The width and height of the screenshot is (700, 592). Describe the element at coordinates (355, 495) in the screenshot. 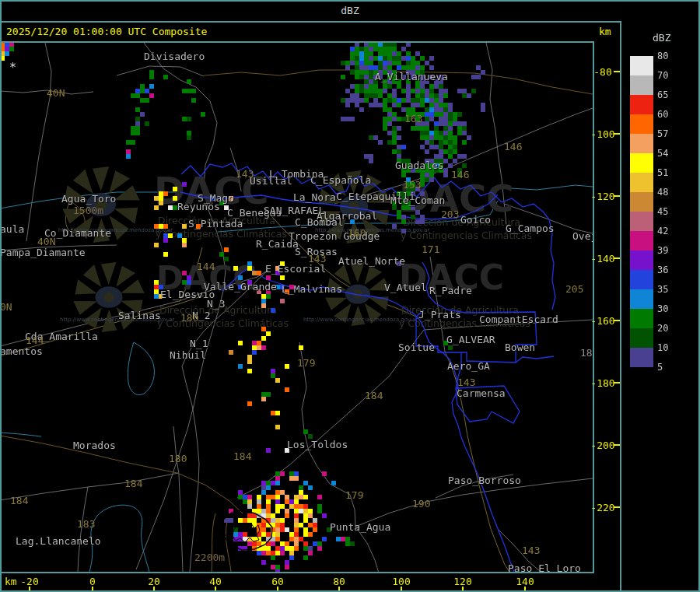

I see `route-number-label: 179` at that location.